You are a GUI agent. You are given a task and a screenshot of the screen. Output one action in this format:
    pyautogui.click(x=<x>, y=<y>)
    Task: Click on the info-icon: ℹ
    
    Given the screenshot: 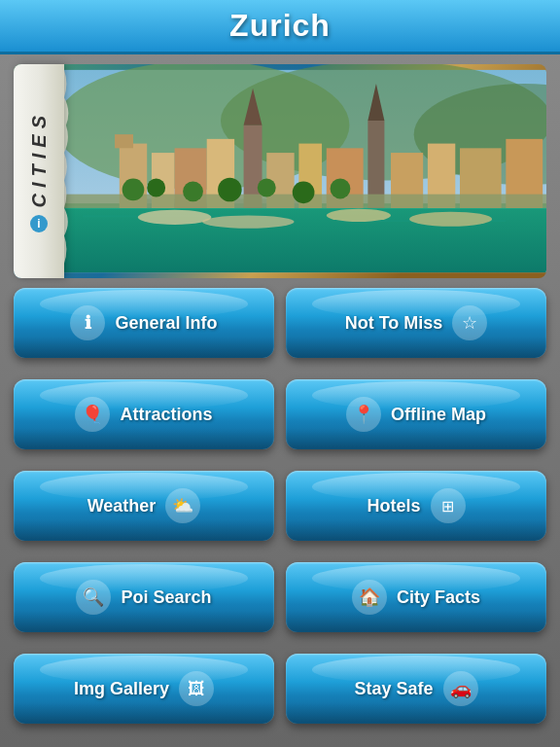 What is the action you would take?
    pyautogui.click(x=88, y=323)
    